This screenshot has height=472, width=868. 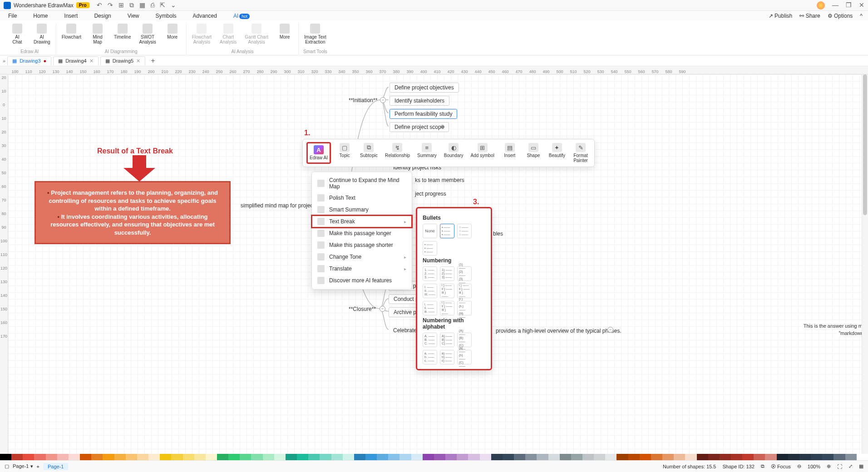 What do you see at coordinates (419, 101) in the screenshot?
I see `node-identify-stakeholders: Identify stakeholders` at bounding box center [419, 101].